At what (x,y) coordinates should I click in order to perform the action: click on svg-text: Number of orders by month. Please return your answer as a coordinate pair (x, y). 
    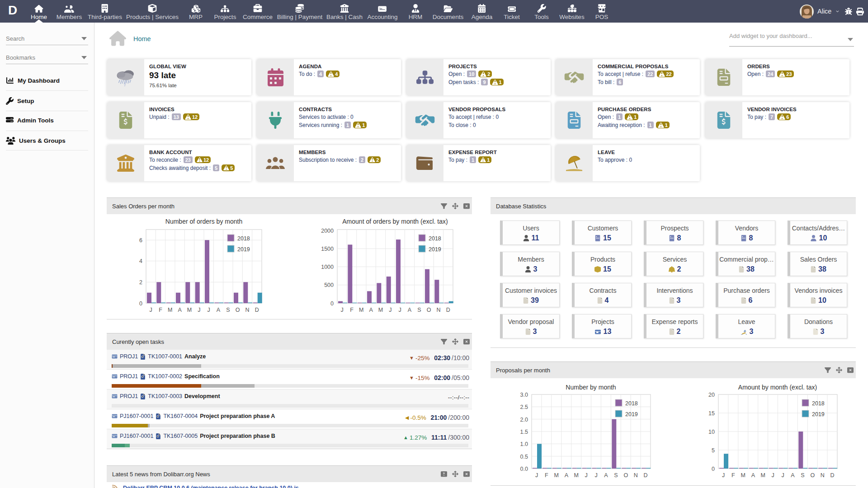
    Looking at the image, I should click on (204, 221).